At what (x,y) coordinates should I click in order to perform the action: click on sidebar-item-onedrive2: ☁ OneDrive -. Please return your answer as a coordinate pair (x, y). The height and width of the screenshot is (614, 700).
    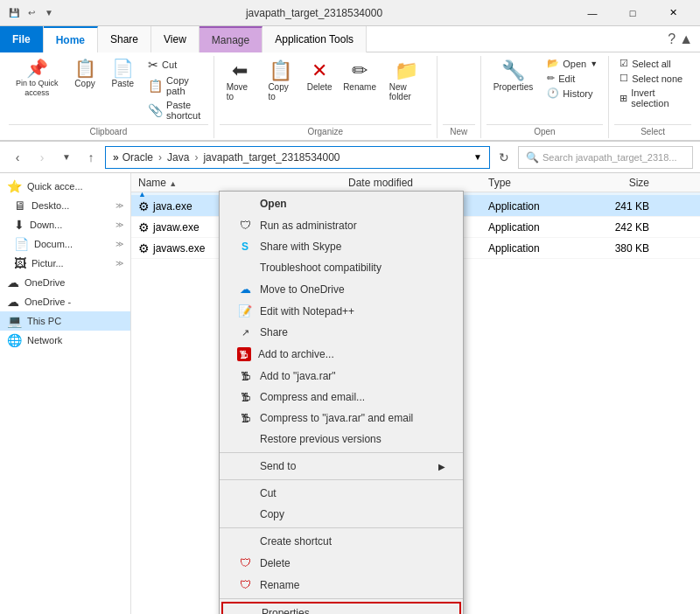
    Looking at the image, I should click on (65, 302).